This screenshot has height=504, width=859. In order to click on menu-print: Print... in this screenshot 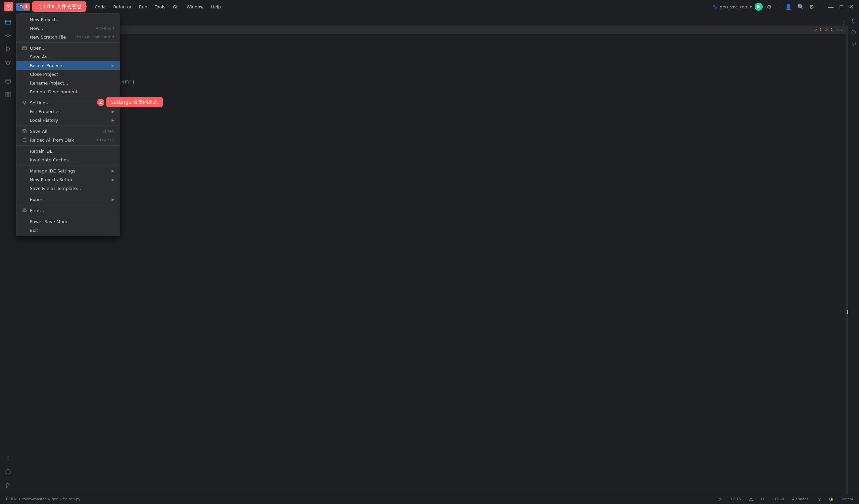, I will do `click(68, 211)`.